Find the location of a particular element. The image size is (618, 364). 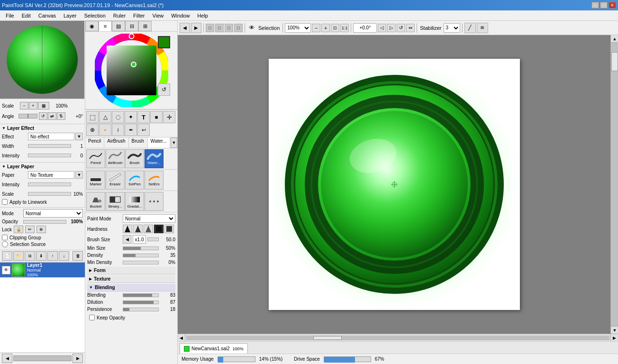

rotate-ccw-btn: ◁ is located at coordinates (382, 28).